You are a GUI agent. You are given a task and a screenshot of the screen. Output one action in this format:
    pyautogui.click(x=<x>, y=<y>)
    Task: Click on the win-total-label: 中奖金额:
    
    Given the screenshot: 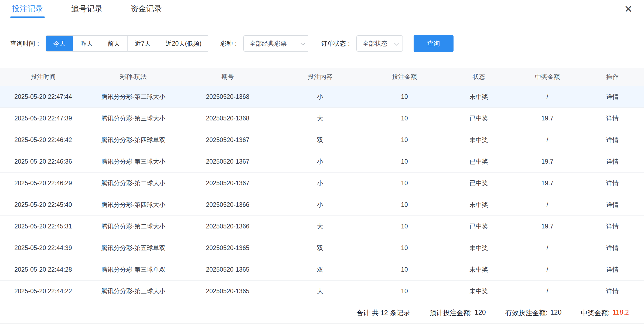 What is the action you would take?
    pyautogui.click(x=595, y=313)
    